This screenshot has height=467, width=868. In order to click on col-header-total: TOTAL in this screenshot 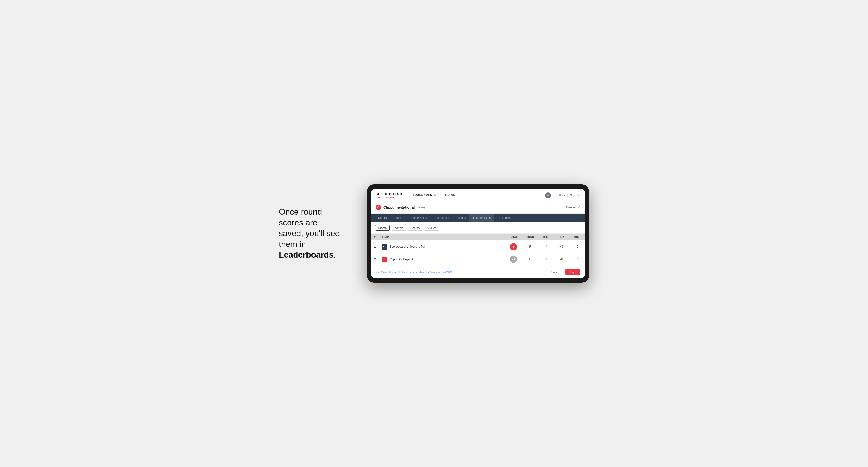, I will do `click(514, 237)`.